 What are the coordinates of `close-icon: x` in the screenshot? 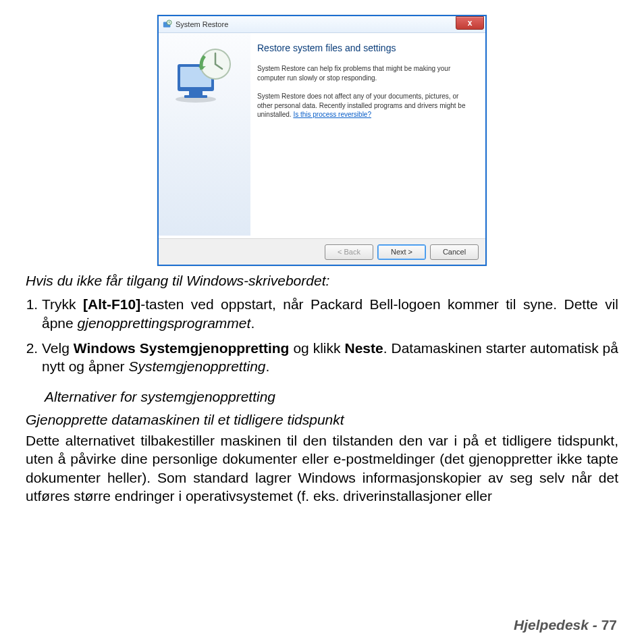 It's located at (470, 23).